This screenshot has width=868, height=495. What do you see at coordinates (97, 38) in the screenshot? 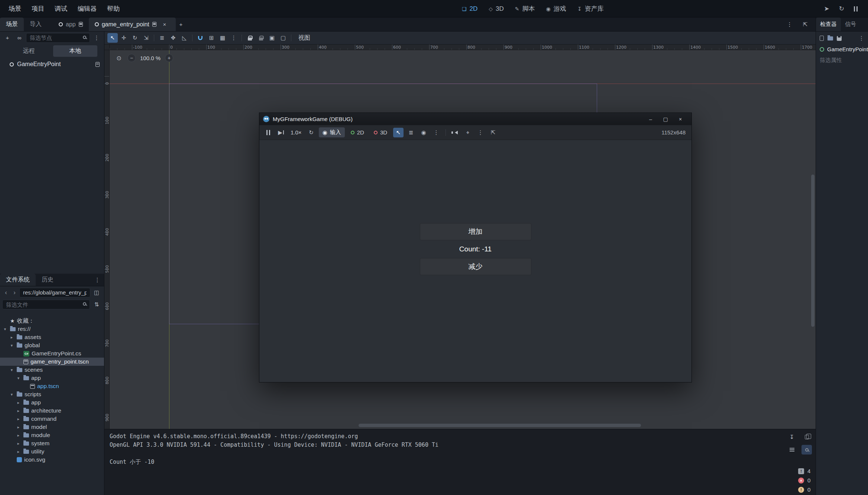
I see `scene-dock-menu-icon: ⋮` at bounding box center [97, 38].